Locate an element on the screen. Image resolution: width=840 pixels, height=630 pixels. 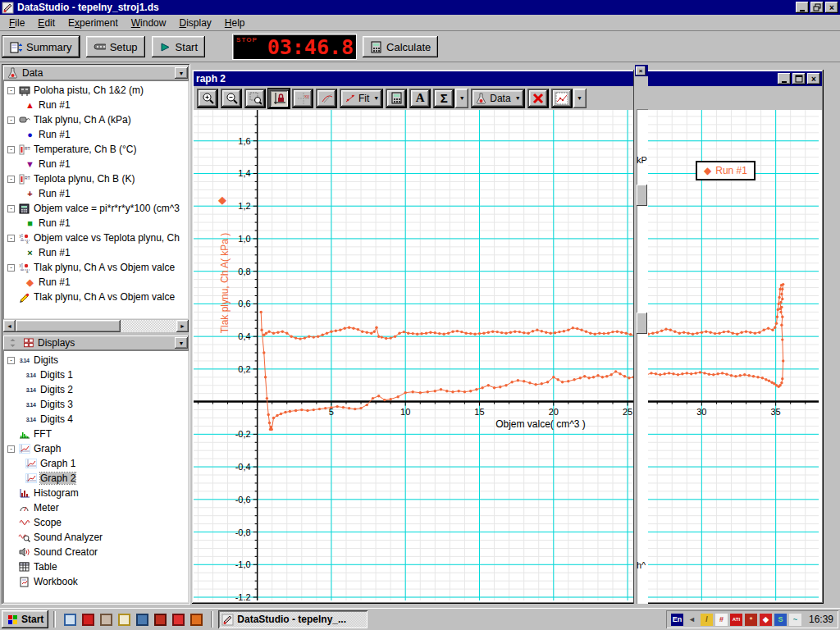
scheduler-icon: # is located at coordinates (722, 620).